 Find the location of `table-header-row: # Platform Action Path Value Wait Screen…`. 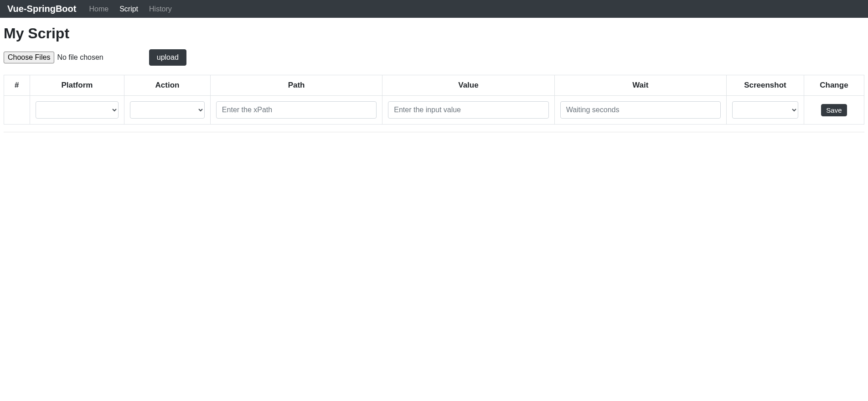

table-header-row: # Platform Action Path Value Wait Screen… is located at coordinates (434, 86).